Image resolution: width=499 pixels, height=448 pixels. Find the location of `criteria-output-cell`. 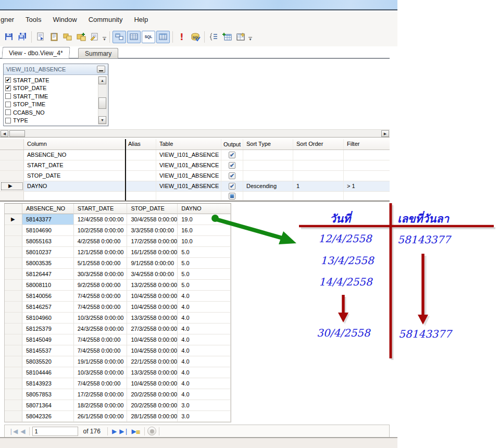

criteria-output-cell is located at coordinates (232, 196).